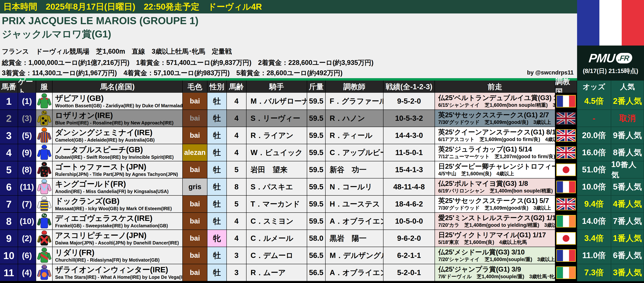 The height and width of the screenshot is (283, 644). Describe the element at coordinates (496, 260) in the screenshot. I see `last-race-note: 7/20'シャンティイ 芝1,600m(souple/重) 3歳以上` at that location.